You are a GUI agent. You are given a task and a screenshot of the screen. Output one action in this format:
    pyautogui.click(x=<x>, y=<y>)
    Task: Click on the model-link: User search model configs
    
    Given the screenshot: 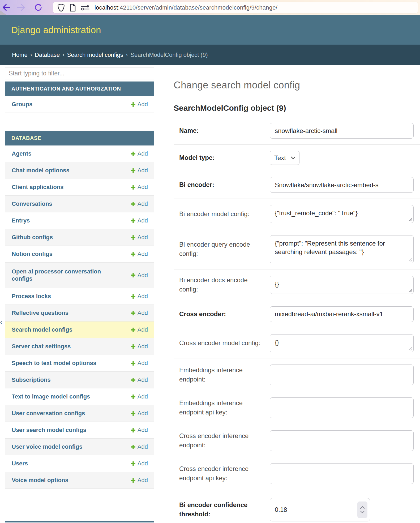 What is the action you would take?
    pyautogui.click(x=49, y=430)
    